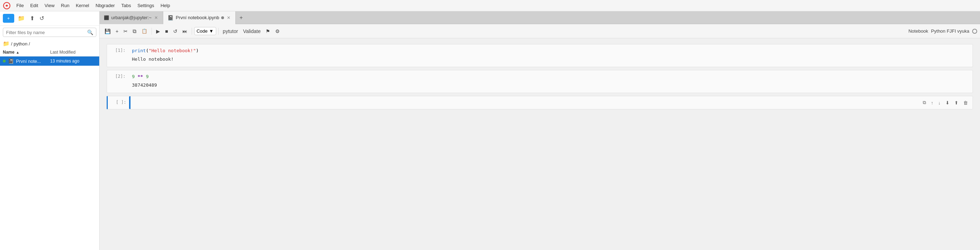  I want to click on sort-arrow-icon: ▲, so click(18, 52).